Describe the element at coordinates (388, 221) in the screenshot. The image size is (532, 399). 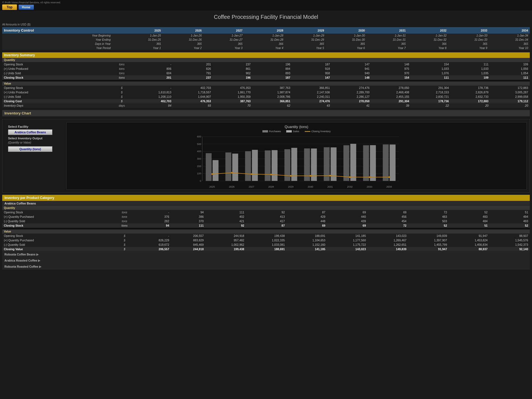
I see `cell-value: 454` at that location.